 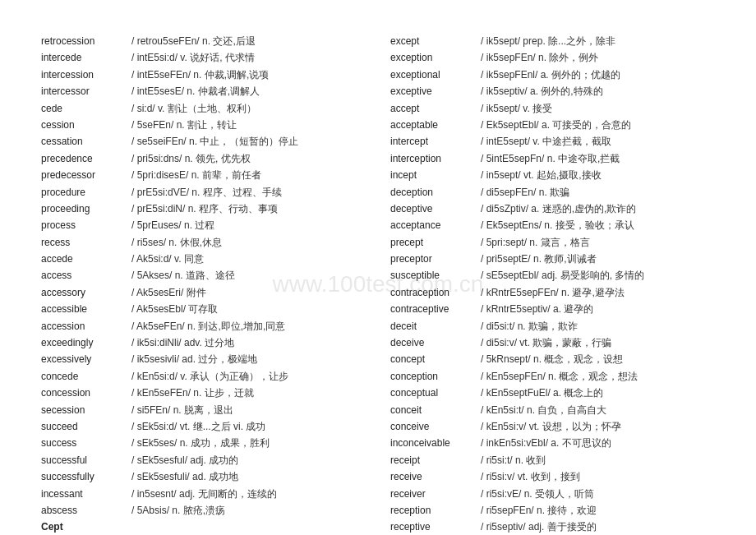 What do you see at coordinates (436, 175) in the screenshot?
I see `entry-word: incept` at bounding box center [436, 175].